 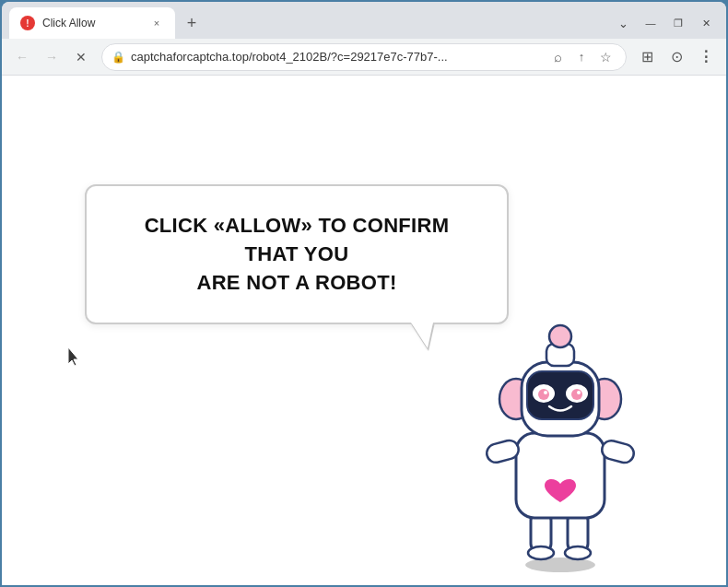 I want to click on menu-button: ⋮, so click(x=706, y=57).